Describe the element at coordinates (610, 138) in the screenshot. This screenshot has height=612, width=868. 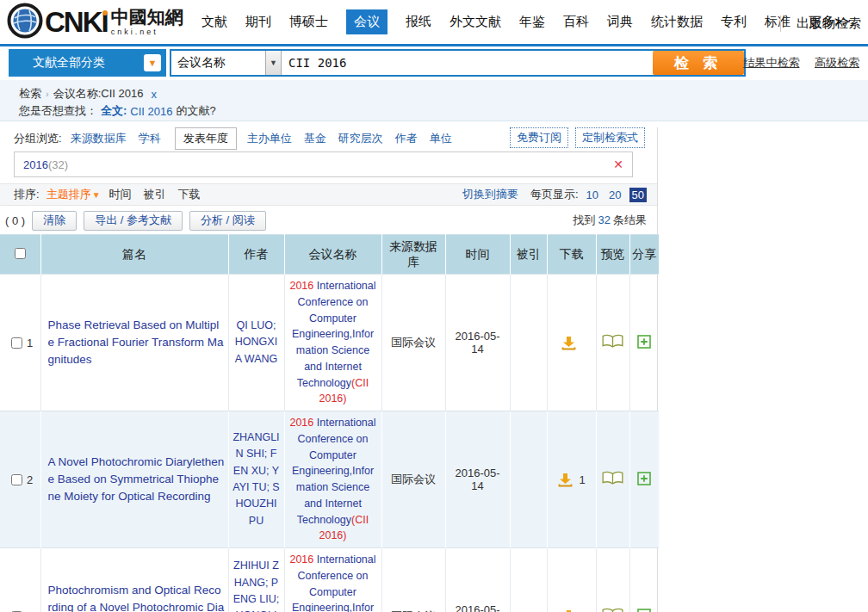
I see `custom-search-button: 定制检索式` at that location.